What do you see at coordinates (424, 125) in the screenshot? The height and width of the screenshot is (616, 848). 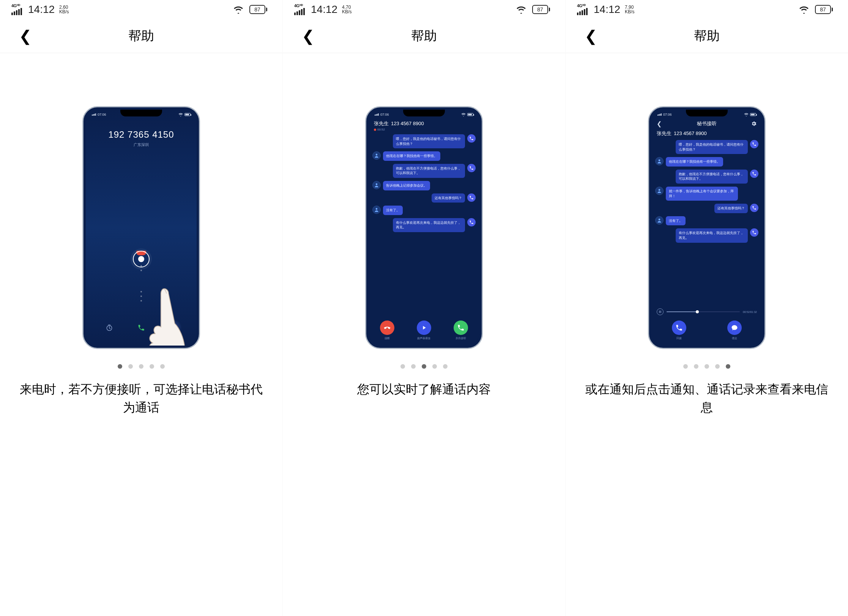 I see `chat-header: 张先生123 4567 890000:52` at bounding box center [424, 125].